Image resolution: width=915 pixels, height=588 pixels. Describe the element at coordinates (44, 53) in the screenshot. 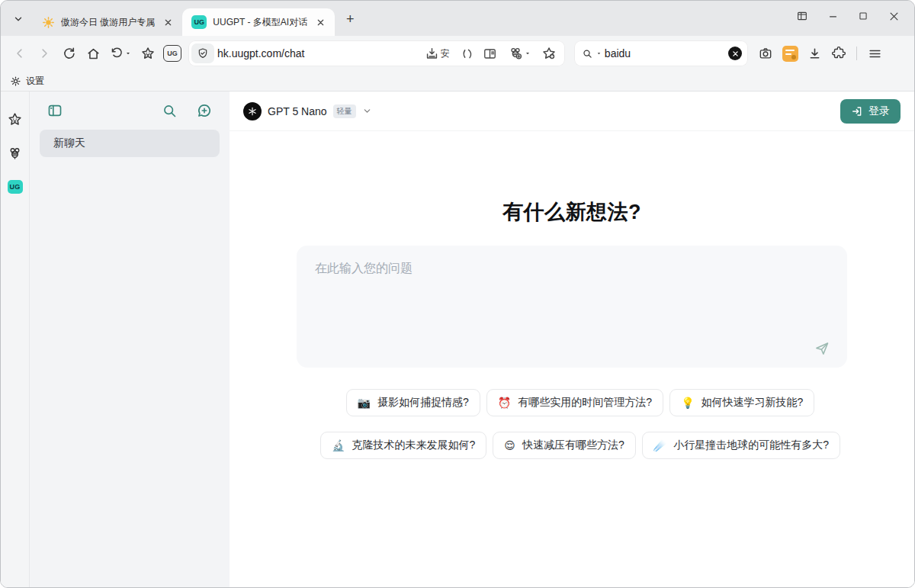

I see `forward-icon` at that location.